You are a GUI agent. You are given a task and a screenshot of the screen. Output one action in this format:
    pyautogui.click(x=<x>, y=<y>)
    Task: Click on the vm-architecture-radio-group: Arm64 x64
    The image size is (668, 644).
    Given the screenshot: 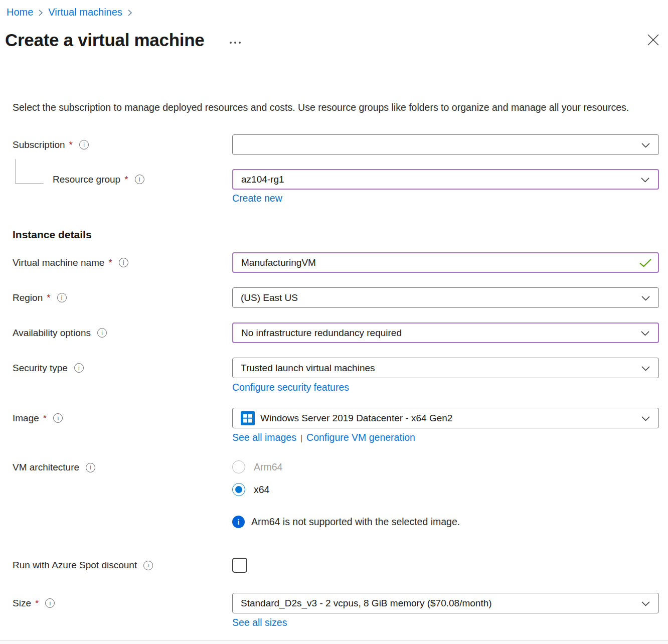 What is the action you would take?
    pyautogui.click(x=445, y=477)
    